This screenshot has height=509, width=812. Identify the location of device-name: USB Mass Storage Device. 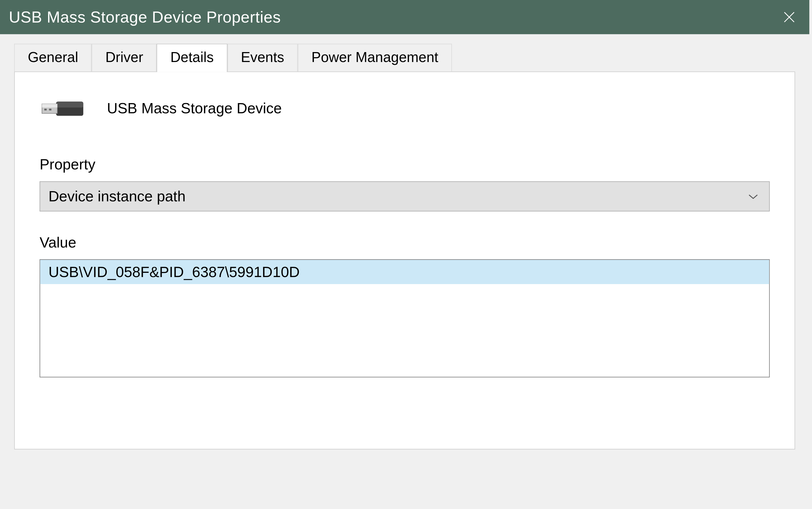
(194, 108).